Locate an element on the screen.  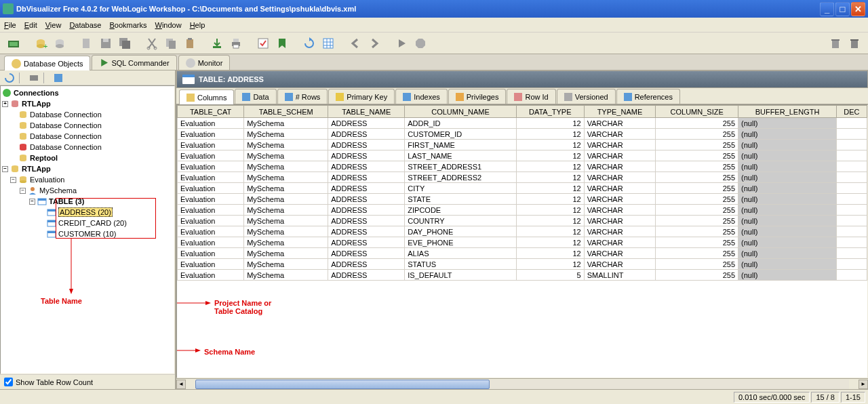
column-header: COLUMN_NAME is located at coordinates (460, 112).